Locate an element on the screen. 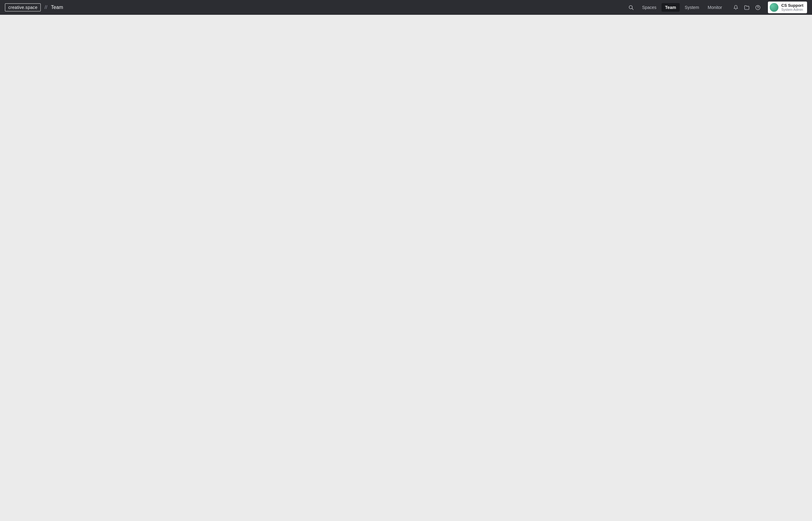 This screenshot has width=812, height=521. folder-icon is located at coordinates (747, 7).